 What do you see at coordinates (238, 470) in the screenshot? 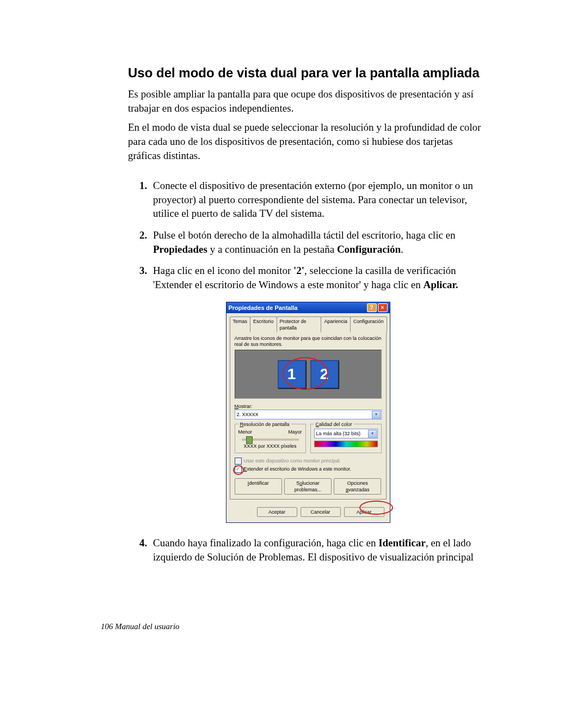
I see `annotation-circle-extend` at bounding box center [238, 470].